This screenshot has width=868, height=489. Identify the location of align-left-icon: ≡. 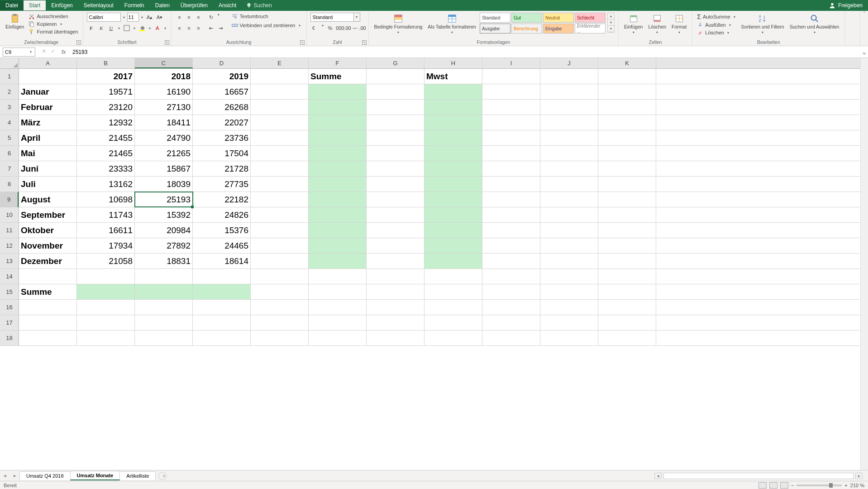
(180, 28).